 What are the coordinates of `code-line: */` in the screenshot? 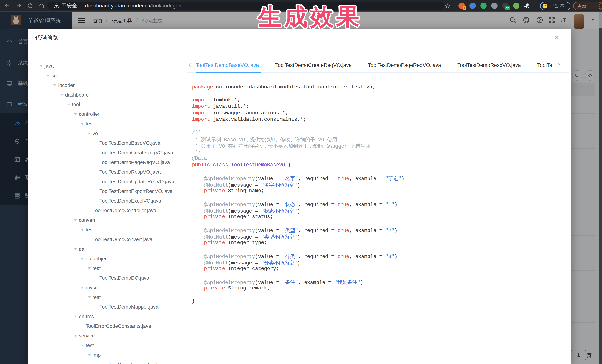 It's located at (377, 152).